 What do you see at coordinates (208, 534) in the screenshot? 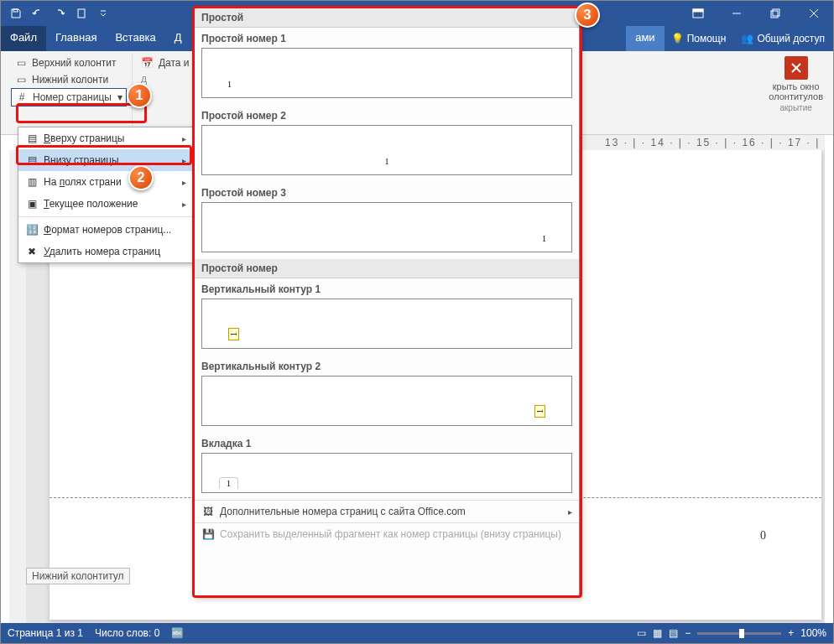
I see `save-sel-icon: 💾` at bounding box center [208, 534].